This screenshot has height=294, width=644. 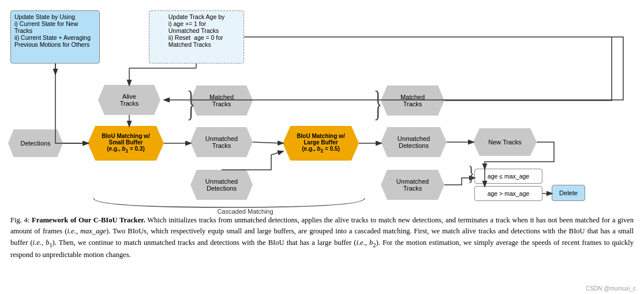 I want to click on new-tracks-hex: New Tracks, so click(x=505, y=142).